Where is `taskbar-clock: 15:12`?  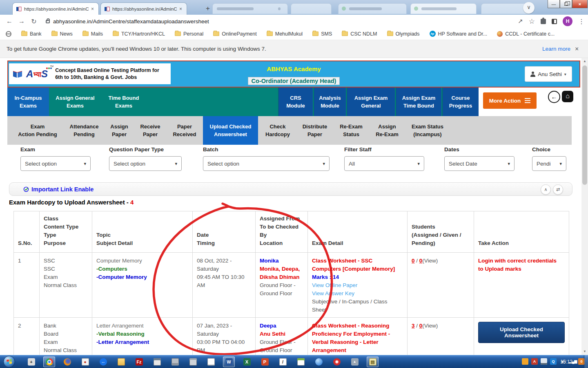 taskbar-clock: 15:12 is located at coordinates (566, 361).